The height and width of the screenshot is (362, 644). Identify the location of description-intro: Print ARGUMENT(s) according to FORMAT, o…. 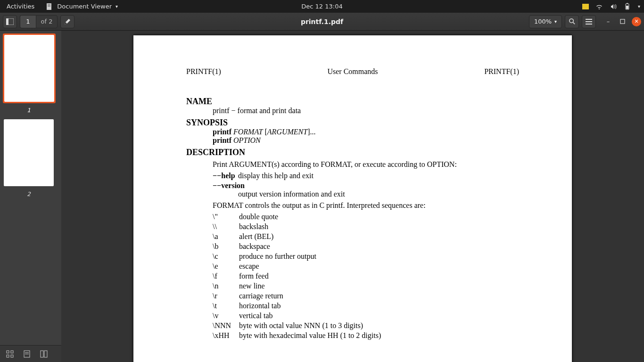
(366, 165).